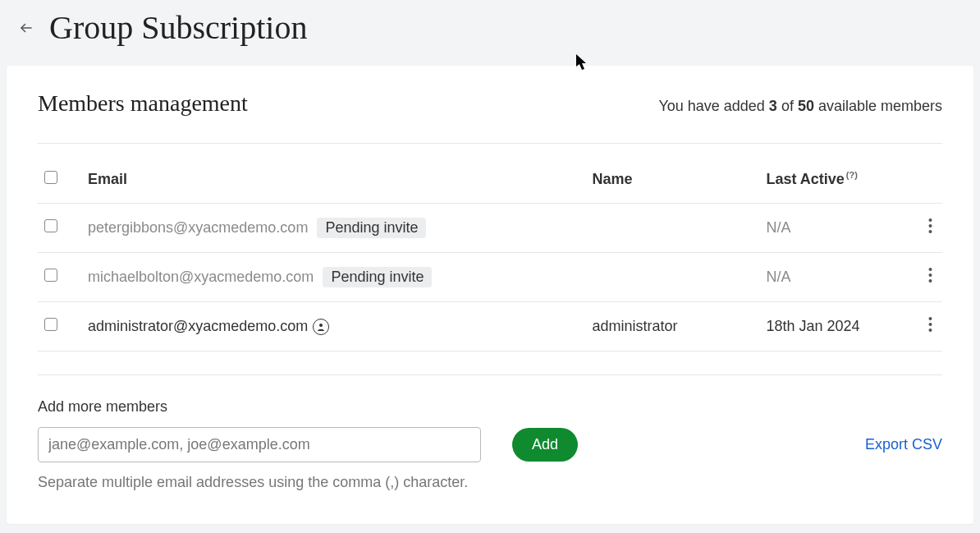 This screenshot has height=533, width=980. Describe the element at coordinates (490, 278) in the screenshot. I see `table-row: michaelbolton@xyacmedemo.com Pending inv…` at that location.